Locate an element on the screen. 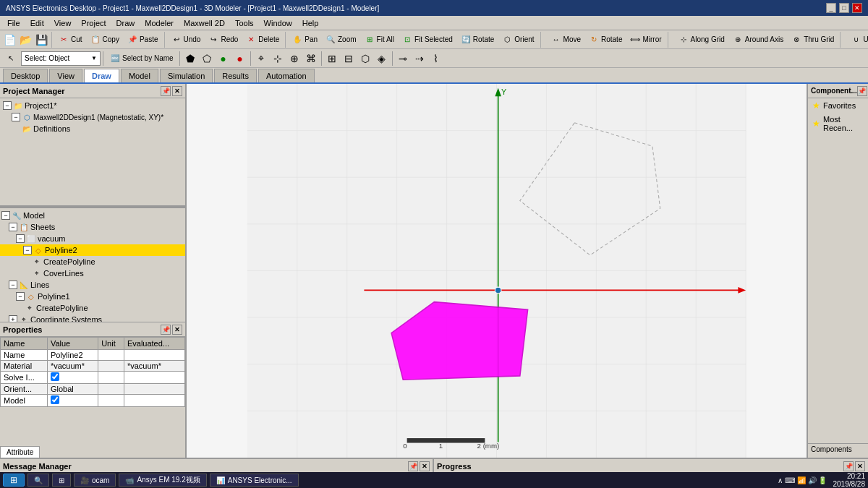 Image resolution: width=868 pixels, height=488 pixels. tree-lines: − 📐 Lines is located at coordinates (93, 285).